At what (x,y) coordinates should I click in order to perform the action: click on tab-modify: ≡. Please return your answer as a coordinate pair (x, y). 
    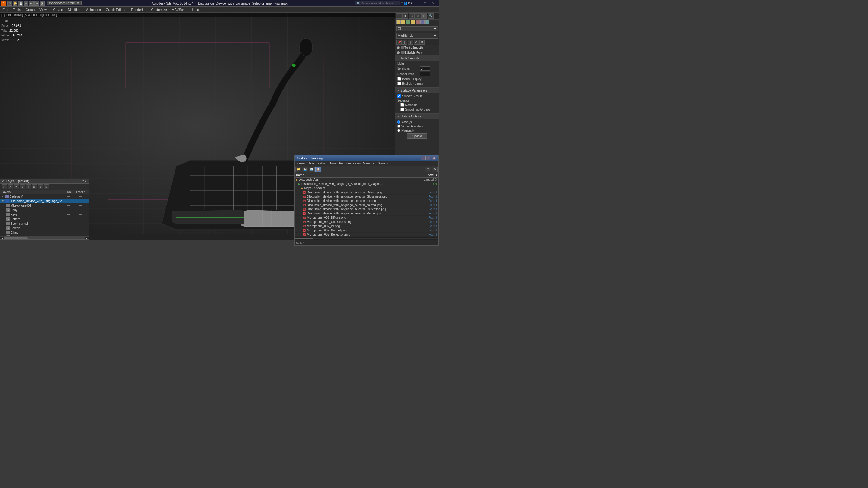
    Looking at the image, I should click on (405, 16).